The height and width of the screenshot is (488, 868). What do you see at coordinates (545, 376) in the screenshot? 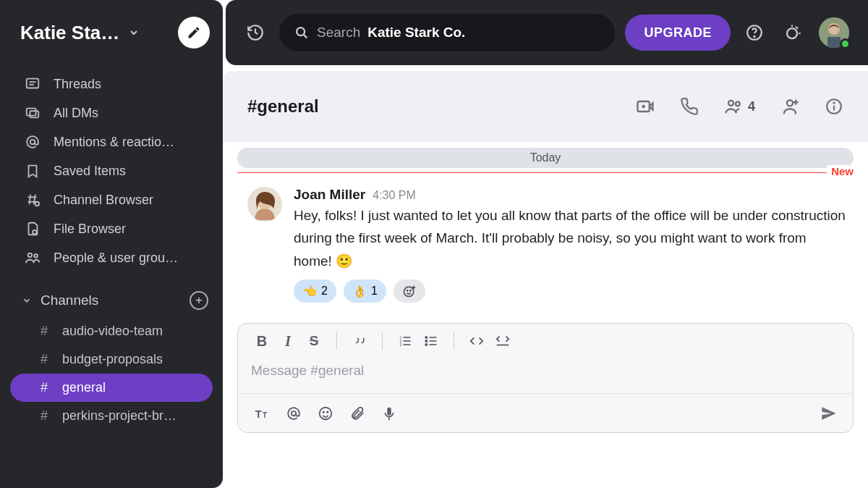
I see `composer-input-wrap` at bounding box center [545, 376].